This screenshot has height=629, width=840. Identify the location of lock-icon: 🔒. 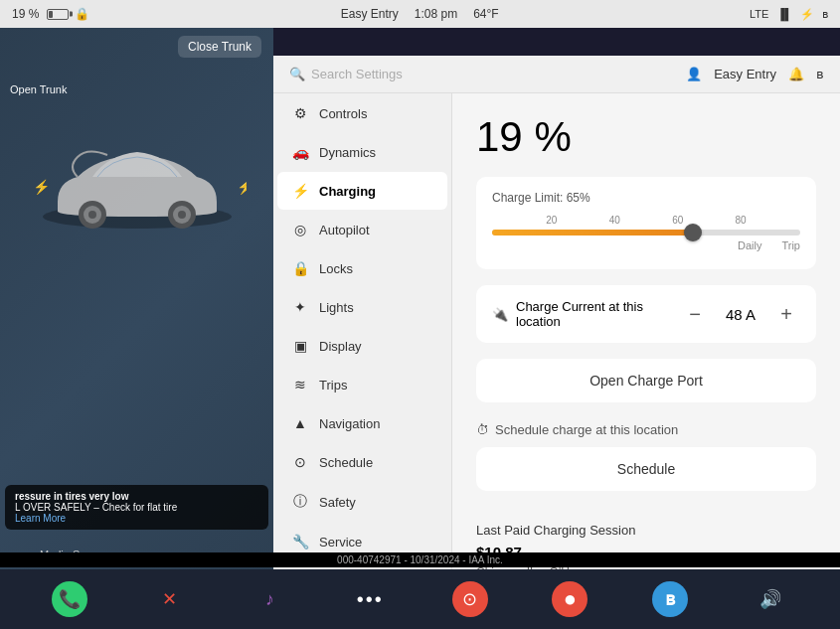
(82, 14).